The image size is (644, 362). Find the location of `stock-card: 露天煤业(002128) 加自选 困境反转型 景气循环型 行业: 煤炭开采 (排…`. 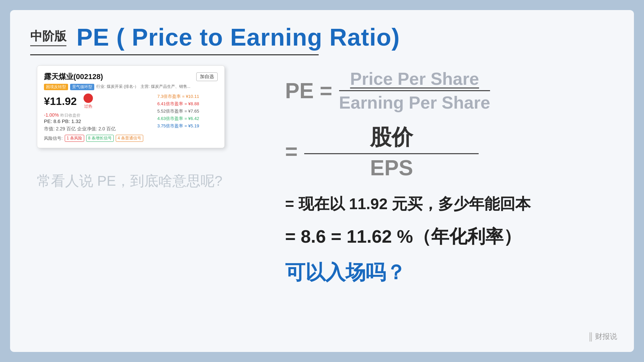

stock-card: 露天煤业(002128) 加自选 困境反转型 景气循环型 行业: 煤炭开采 (排… is located at coordinates (131, 107).